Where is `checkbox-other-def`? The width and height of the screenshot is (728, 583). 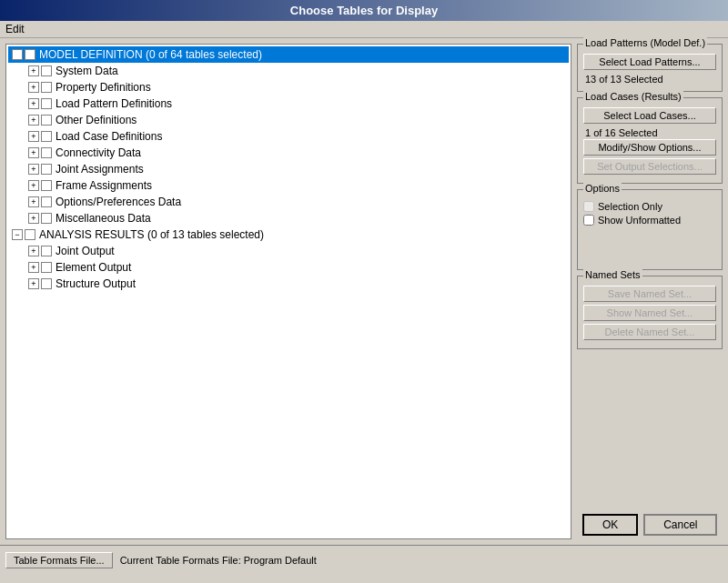
checkbox-other-def is located at coordinates (46, 120).